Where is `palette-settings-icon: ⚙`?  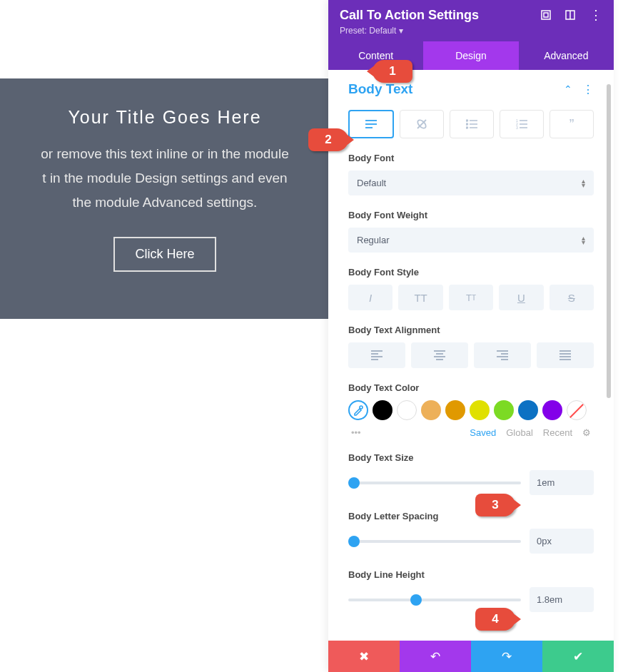 palette-settings-icon: ⚙ is located at coordinates (587, 432).